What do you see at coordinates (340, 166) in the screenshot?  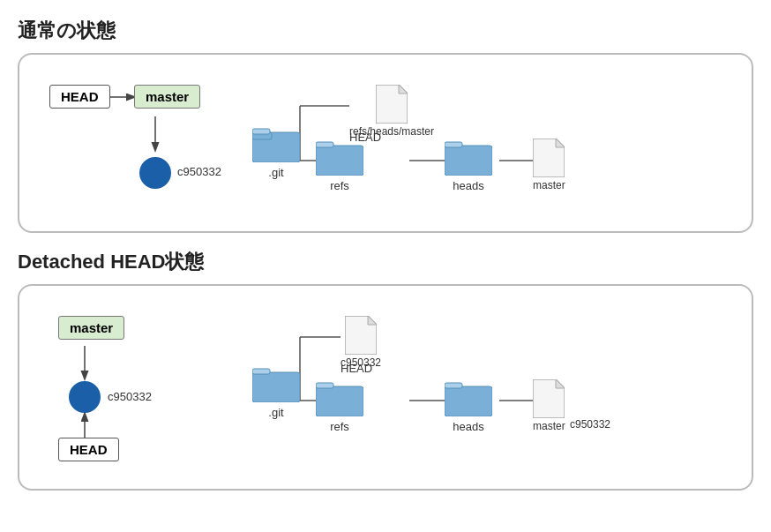 I see `section1-refs-folder: refs` at bounding box center [340, 166].